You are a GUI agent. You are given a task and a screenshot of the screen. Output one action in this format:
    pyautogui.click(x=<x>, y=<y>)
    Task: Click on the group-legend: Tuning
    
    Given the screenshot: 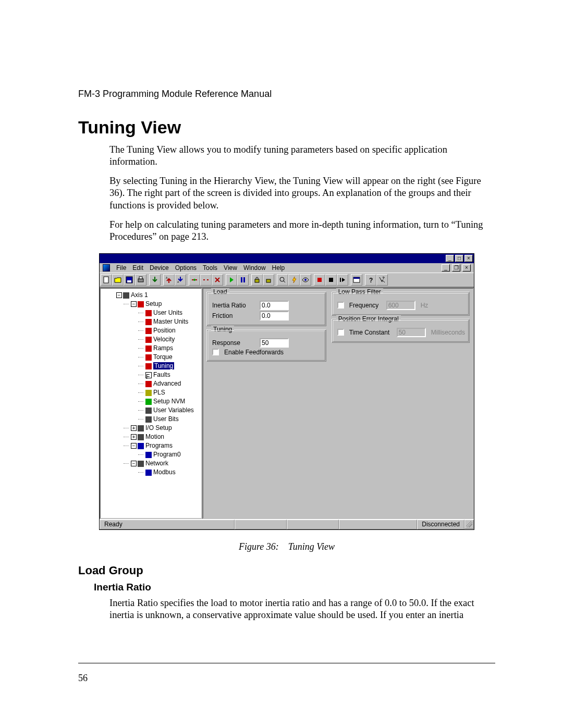 What is the action you would take?
    pyautogui.click(x=223, y=329)
    